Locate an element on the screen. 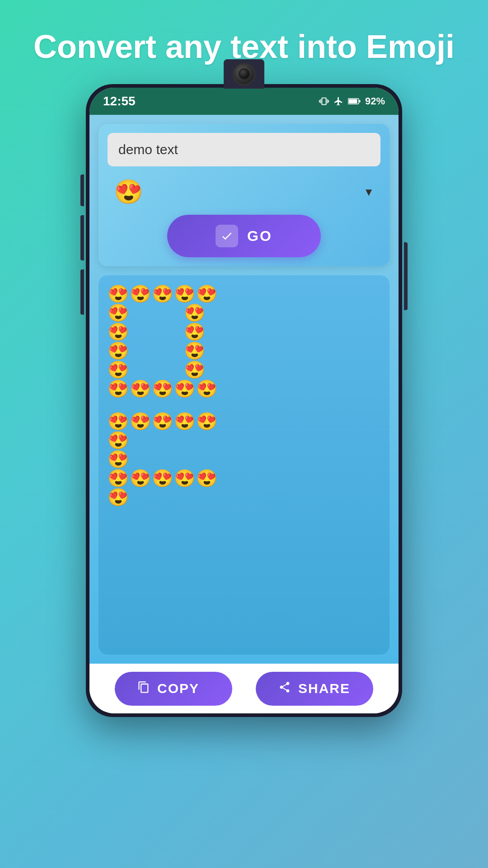 The width and height of the screenshot is (488, 868). copy-button: COPY is located at coordinates (174, 689).